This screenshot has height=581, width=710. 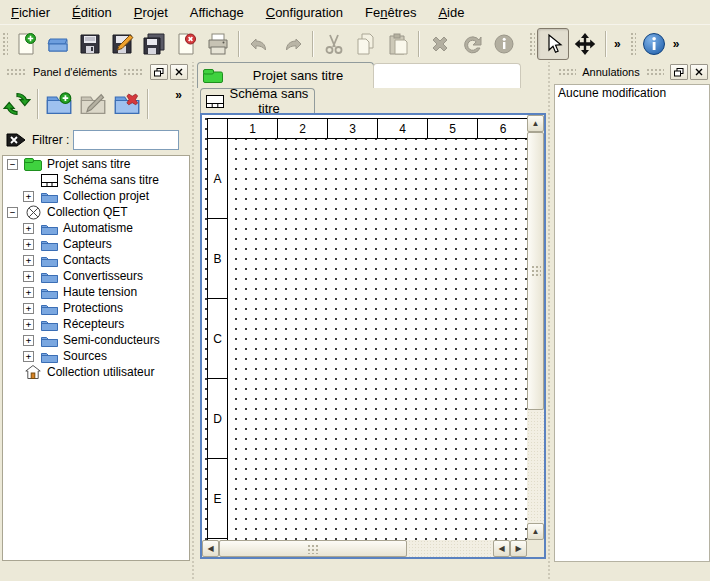 I want to click on folder-icon, so click(x=49, y=244).